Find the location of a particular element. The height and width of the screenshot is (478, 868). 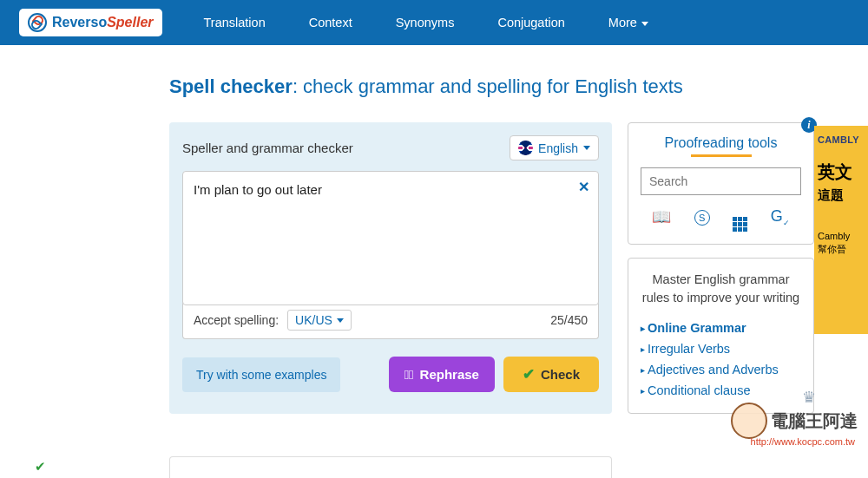

grid-icon is located at coordinates (740, 219).